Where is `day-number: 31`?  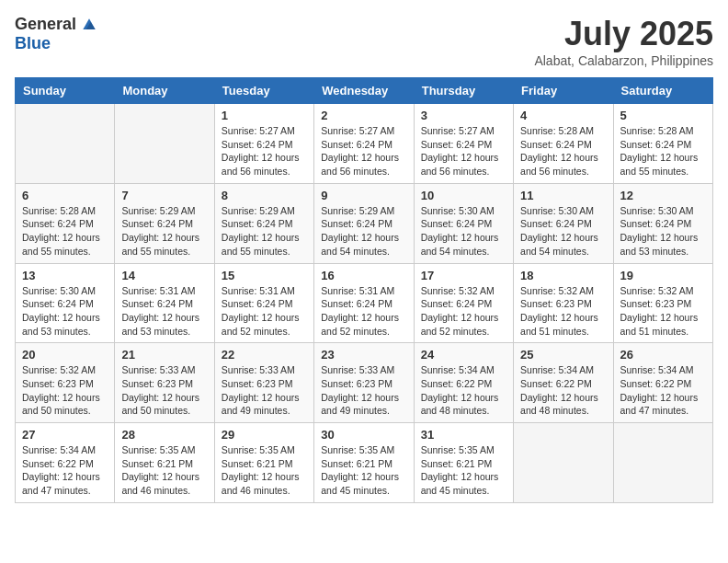
day-number: 31 is located at coordinates (463, 434).